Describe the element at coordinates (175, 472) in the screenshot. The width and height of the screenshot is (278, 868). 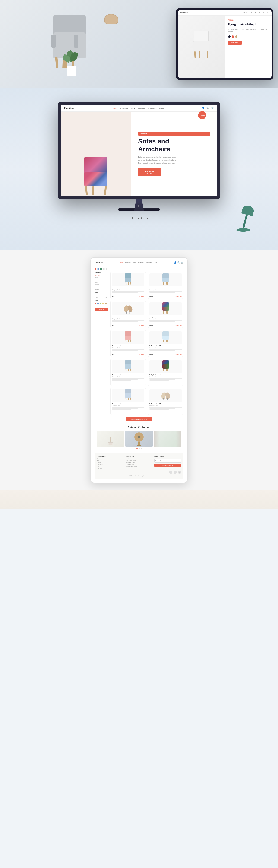
I see `twitter-icon: t` at that location.